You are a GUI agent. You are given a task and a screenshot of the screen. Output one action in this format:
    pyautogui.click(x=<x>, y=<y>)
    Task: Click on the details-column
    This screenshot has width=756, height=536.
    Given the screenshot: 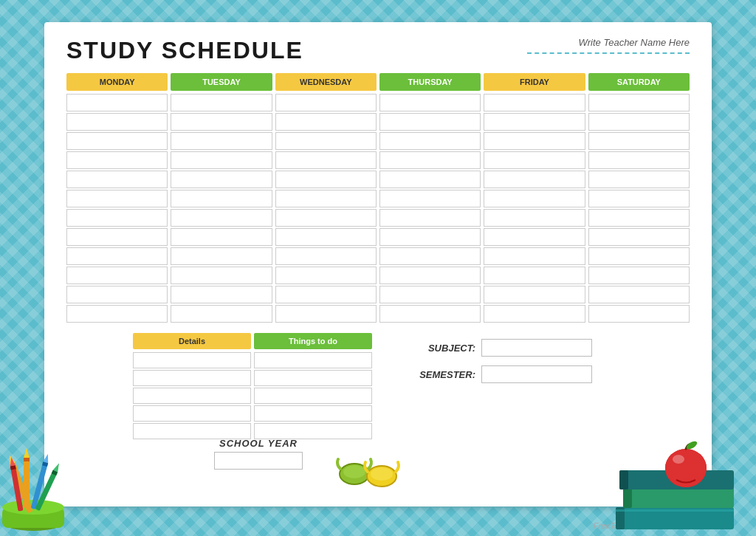 What is the action you would take?
    pyautogui.click(x=192, y=396)
    